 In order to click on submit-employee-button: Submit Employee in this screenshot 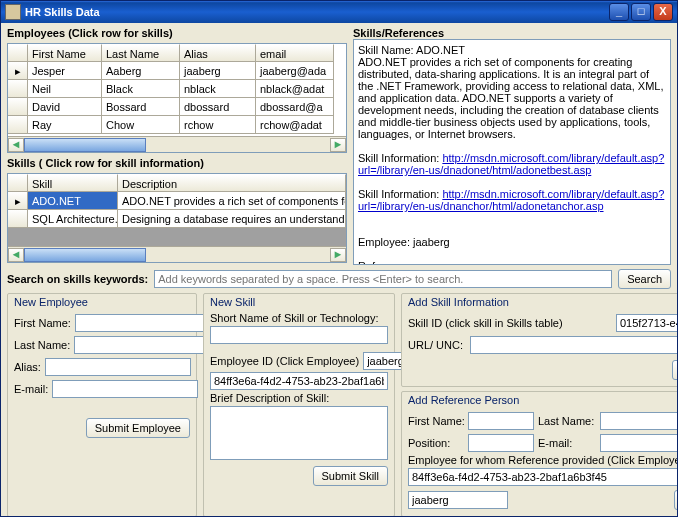, I will do `click(138, 428)`.